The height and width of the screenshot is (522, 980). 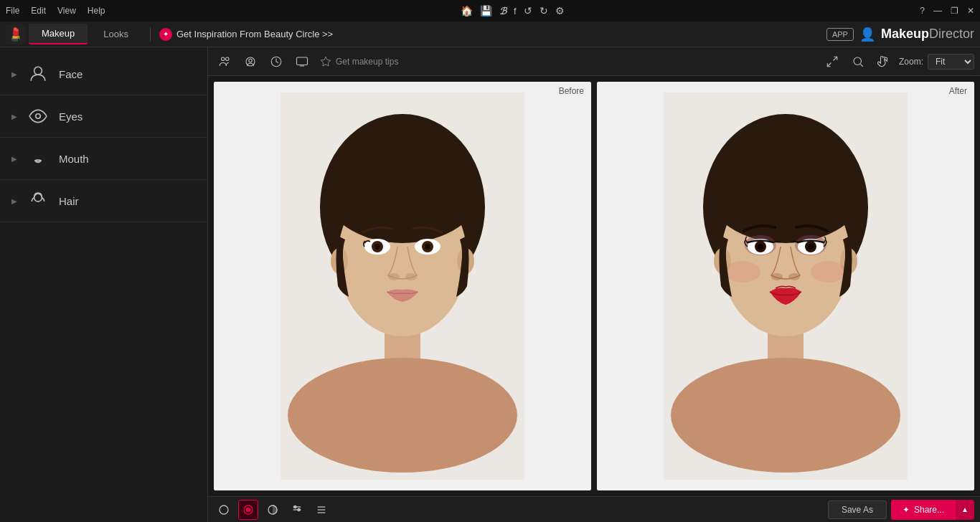 I want to click on sidebar-item-eyes: ▶ Eyes, so click(x=103, y=116).